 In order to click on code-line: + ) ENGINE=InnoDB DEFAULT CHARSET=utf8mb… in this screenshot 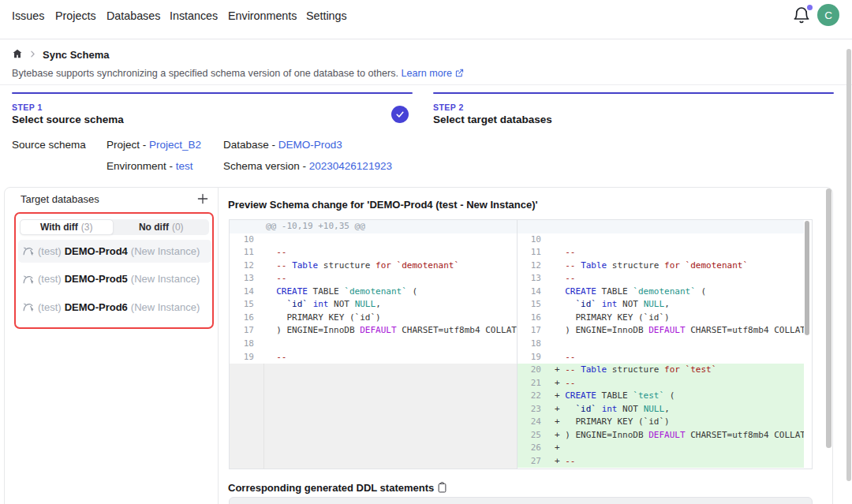, I will do `click(678, 435)`.